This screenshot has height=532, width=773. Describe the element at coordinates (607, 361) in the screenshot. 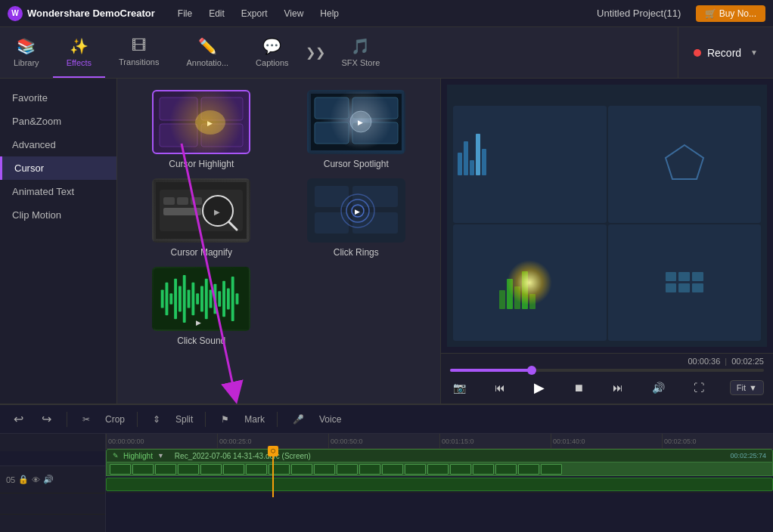

I see `time-display: 00:00:36 | 00:02:25` at that location.